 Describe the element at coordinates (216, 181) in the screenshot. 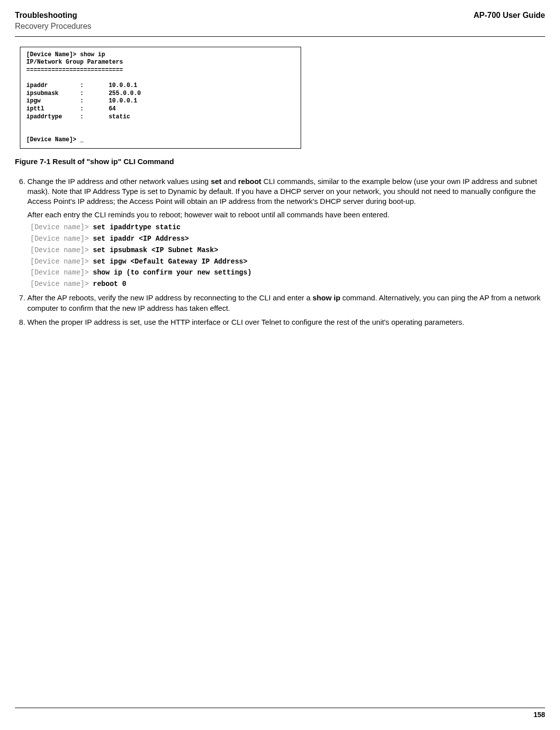

I see `step-6-bold-set: set` at that location.